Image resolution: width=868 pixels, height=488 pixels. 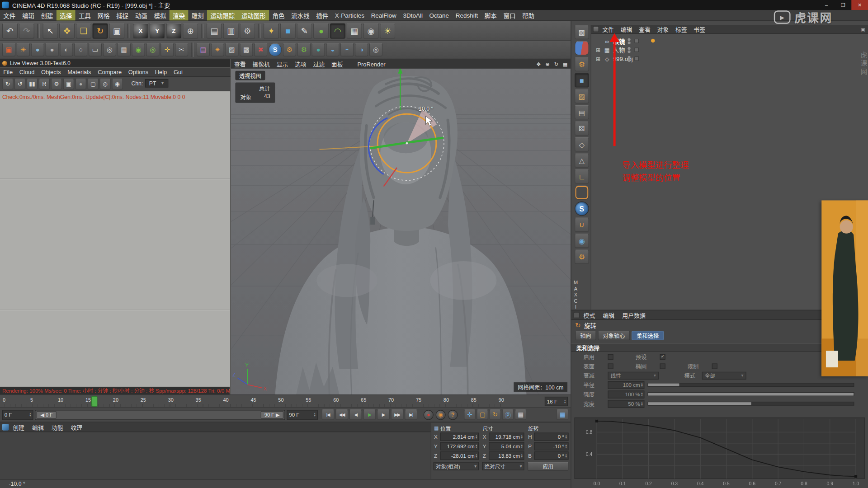 What do you see at coordinates (160, 415) in the screenshot?
I see `preview-range-slider: ◀ 0 F 90 F ▶` at bounding box center [160, 415].